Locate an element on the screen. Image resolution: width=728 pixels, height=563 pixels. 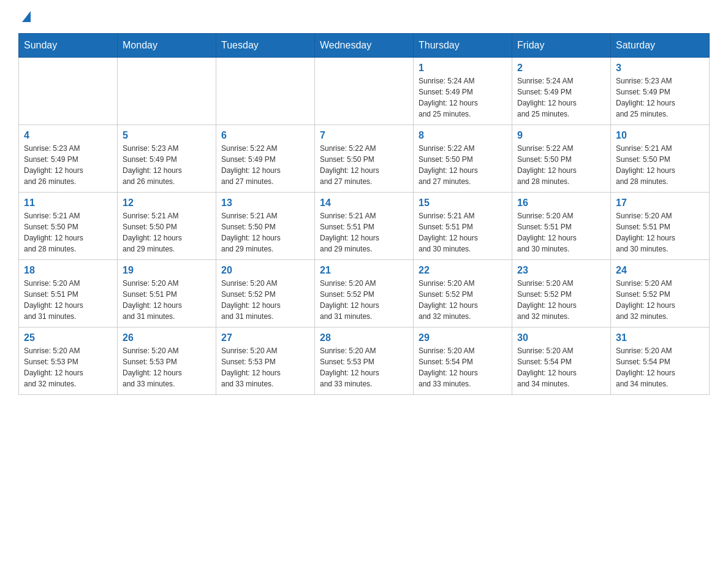
calendar-cell: 17Sunrise: 5:20 AM Sunset: 5:51 PM Dayli… is located at coordinates (661, 226).